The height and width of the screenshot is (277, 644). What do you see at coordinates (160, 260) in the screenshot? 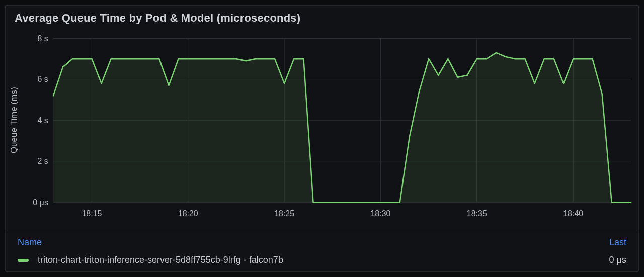
I see `legend-series-name: triton-chart-triton-inference-server-5d8…` at bounding box center [160, 260].